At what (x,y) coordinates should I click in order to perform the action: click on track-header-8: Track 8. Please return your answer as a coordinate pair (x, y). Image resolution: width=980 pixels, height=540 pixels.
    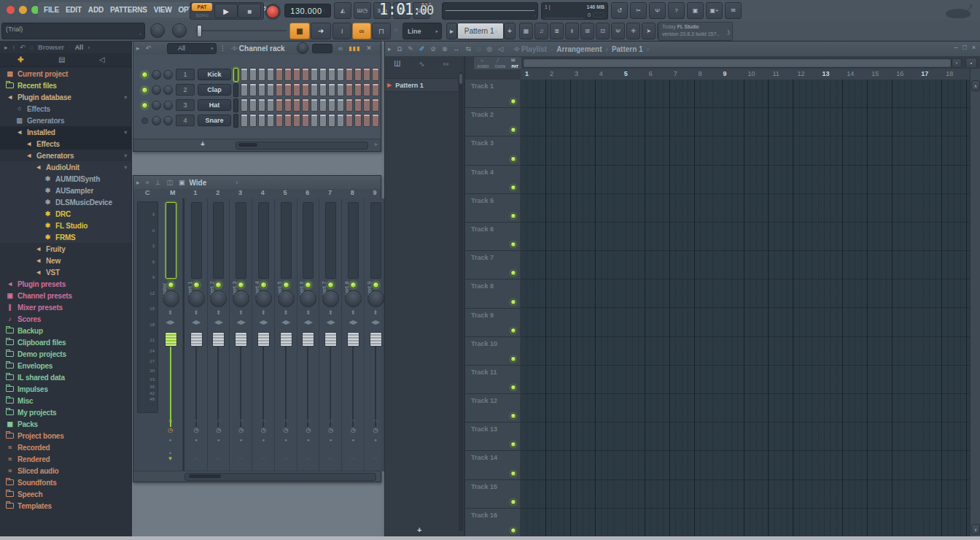
    Looking at the image, I should click on (493, 293).